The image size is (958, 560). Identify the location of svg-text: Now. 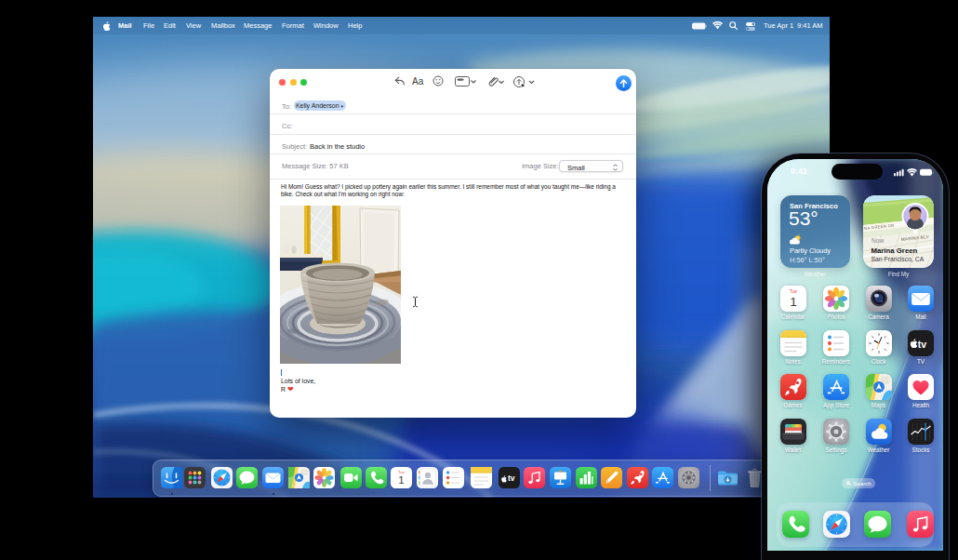
(878, 240).